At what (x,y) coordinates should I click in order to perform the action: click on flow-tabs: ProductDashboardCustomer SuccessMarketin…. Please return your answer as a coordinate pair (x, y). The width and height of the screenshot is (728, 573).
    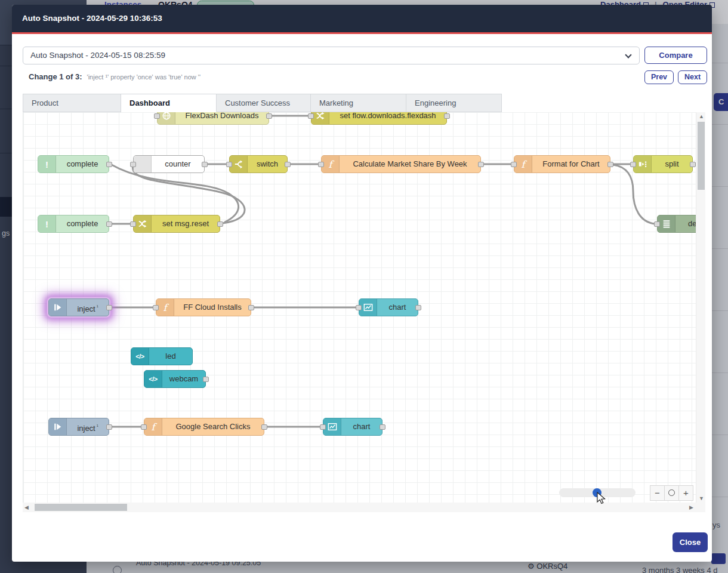
    Looking at the image, I should click on (263, 103).